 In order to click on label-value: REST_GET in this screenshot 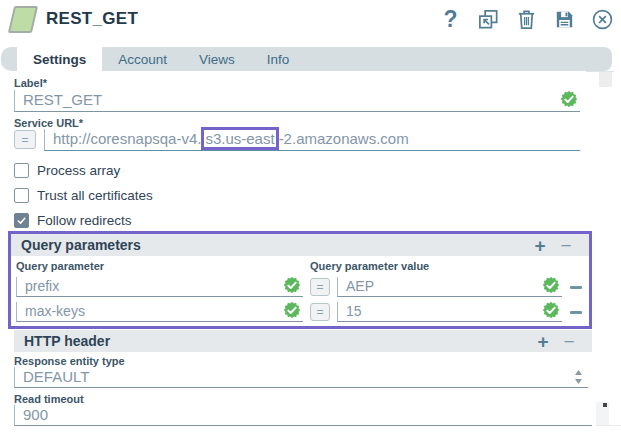, I will do `click(62, 100)`.